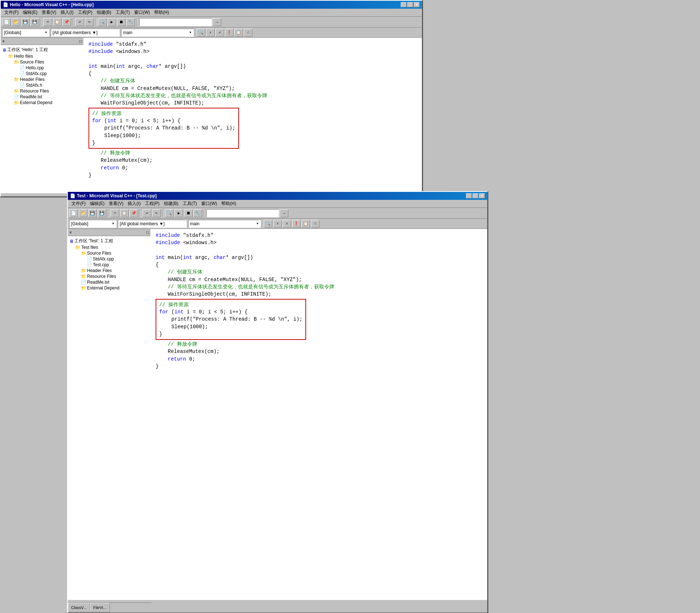 The image size is (700, 613). Describe the element at coordinates (162, 12) in the screenshot. I see `menu-help-hello: 帮助(H)` at that location.